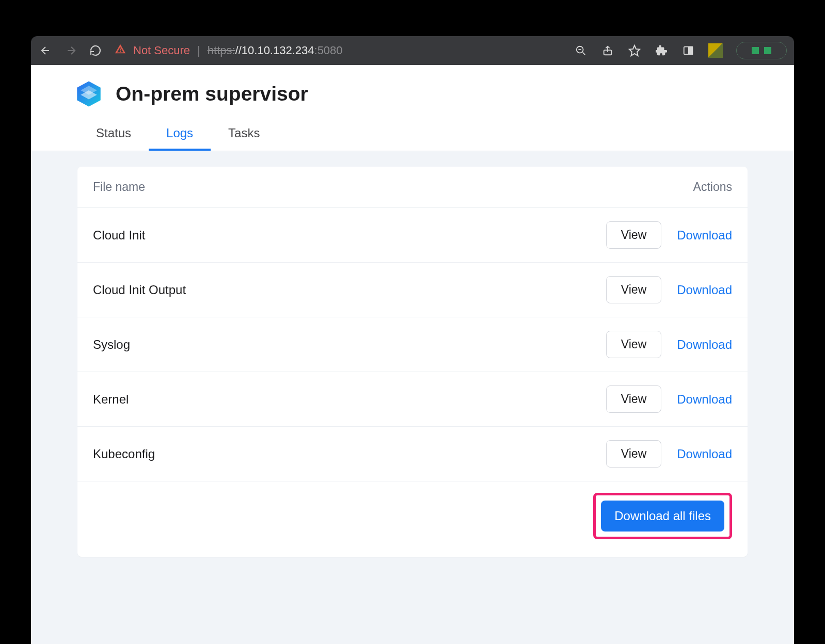  I want to click on tab-bar: Status Logs Tasks, so click(412, 135).